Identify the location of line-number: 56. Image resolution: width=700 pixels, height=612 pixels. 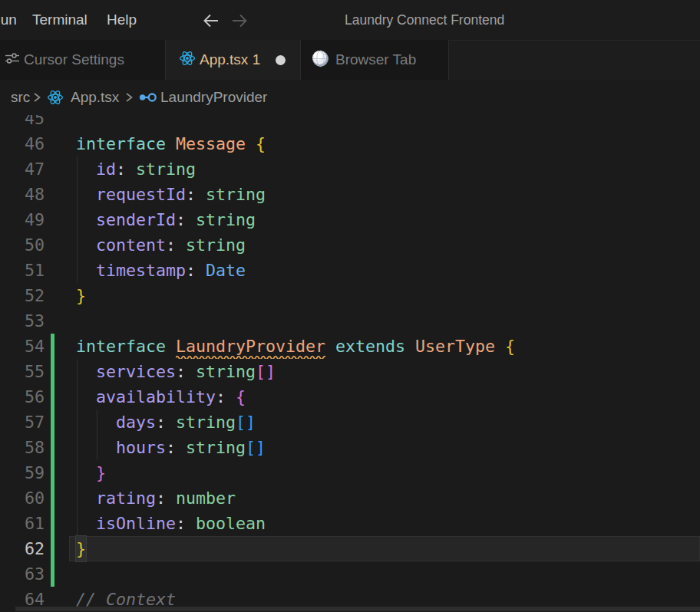
(22, 397).